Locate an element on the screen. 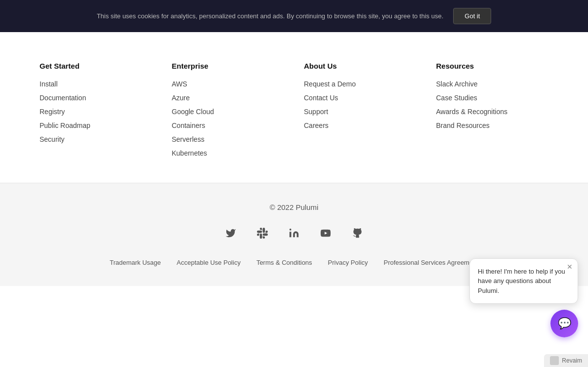 This screenshot has height=367, width=588. cookie-banner-text: This site uses cookies for analytics, pe… is located at coordinates (270, 16).